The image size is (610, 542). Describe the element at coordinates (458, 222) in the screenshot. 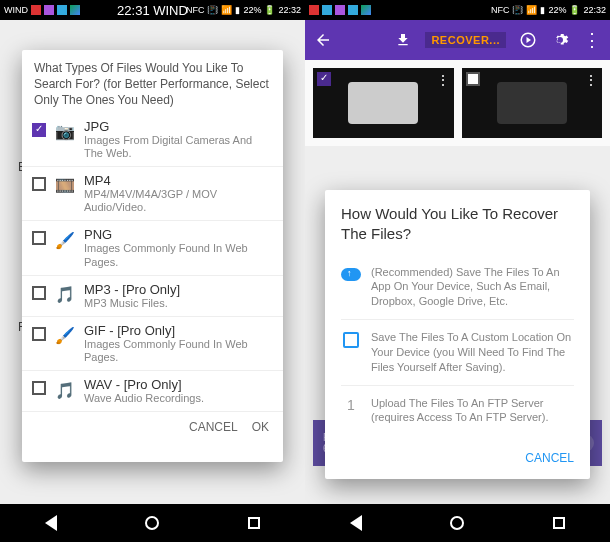

I see `dialog-title: How Would You Like To Recover The Files?` at that location.